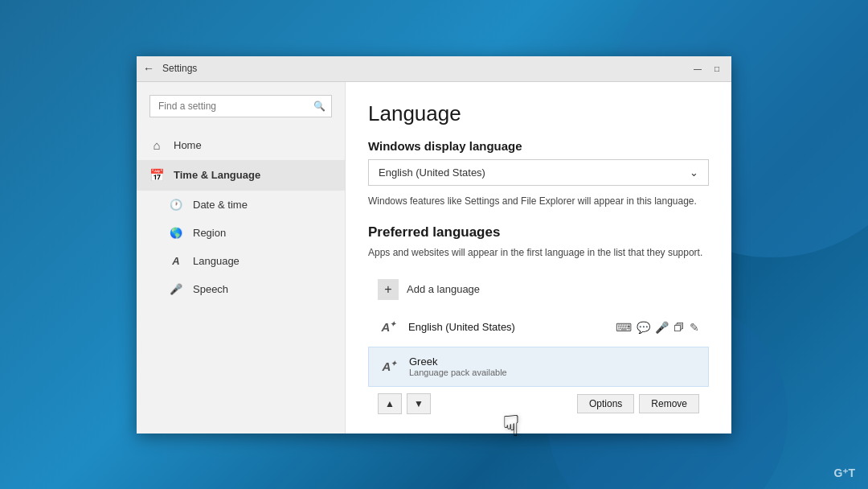  I want to click on language-actions: ▲ ▼ Options Remove, so click(538, 404).